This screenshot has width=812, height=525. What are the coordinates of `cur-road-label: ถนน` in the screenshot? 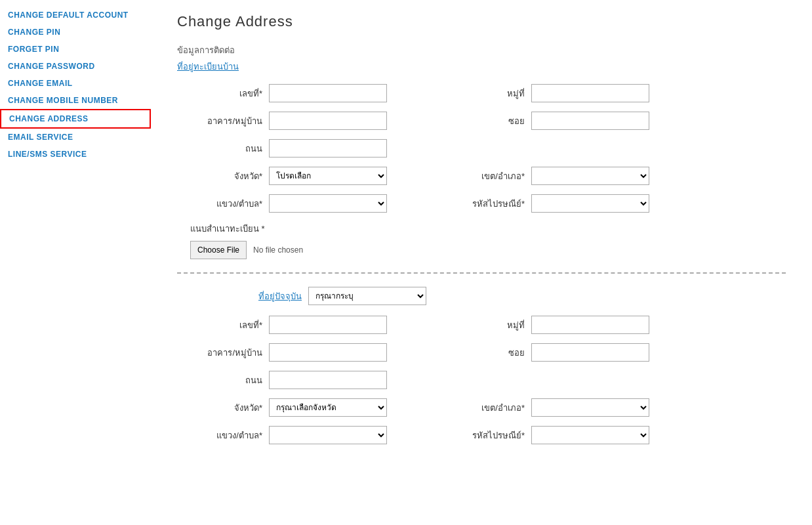 It's located at (223, 381).